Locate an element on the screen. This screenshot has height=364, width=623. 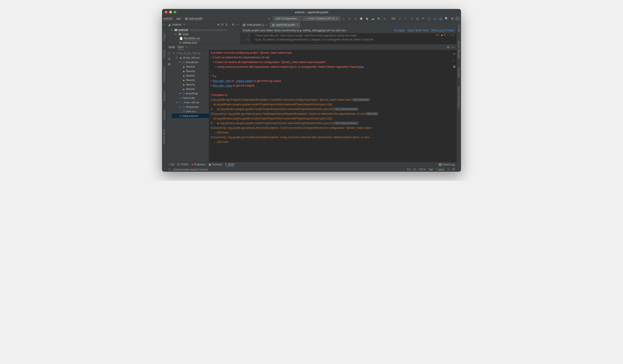
debug-icon: ✱ is located at coordinates (379, 19).